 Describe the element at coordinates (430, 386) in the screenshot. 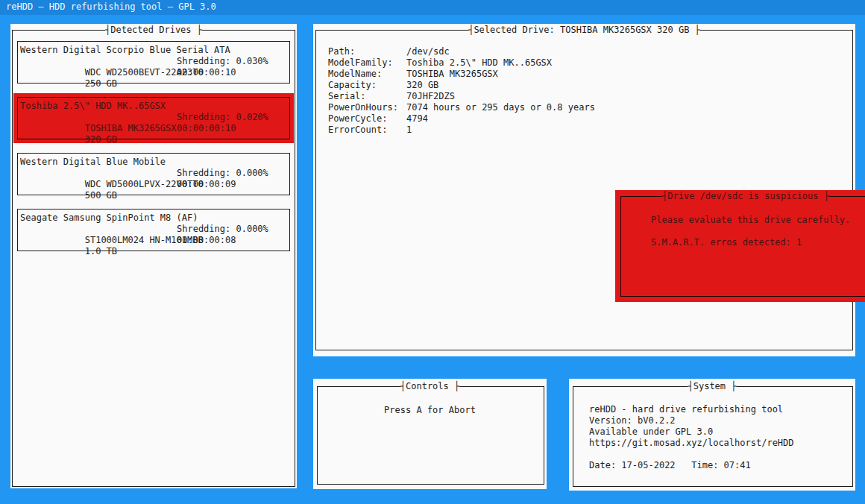

I see `controls-title: Controls` at that location.